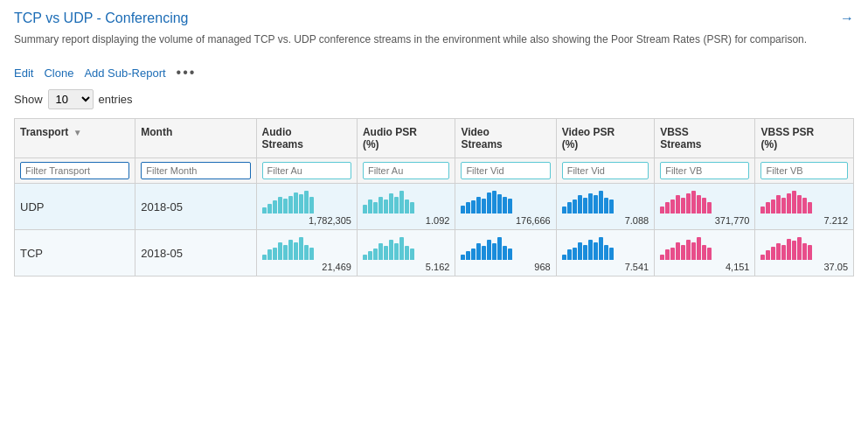 This screenshot has height=441, width=868. What do you see at coordinates (505, 220) in the screenshot?
I see `chart-value-label: 176,666` at bounding box center [505, 220].